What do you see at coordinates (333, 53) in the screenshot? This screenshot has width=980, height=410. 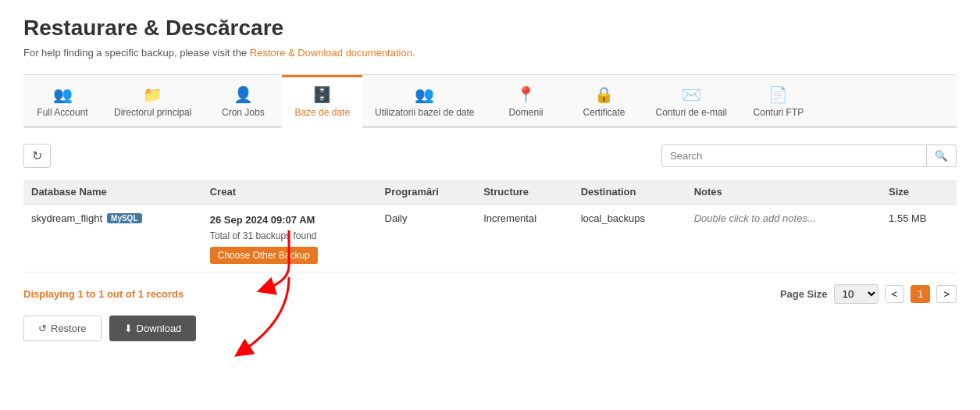 I see `docs-link: Restore & Download documentation.` at bounding box center [333, 53].